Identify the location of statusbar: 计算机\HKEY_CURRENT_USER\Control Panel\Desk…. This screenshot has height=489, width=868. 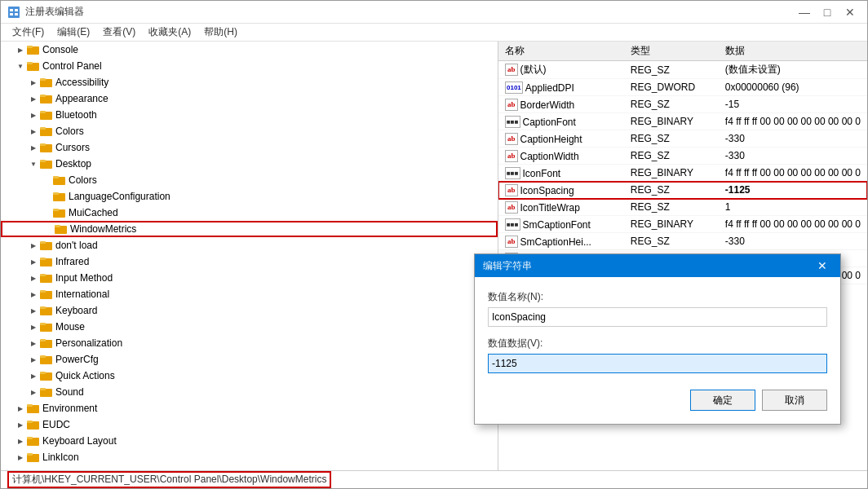
(434, 479).